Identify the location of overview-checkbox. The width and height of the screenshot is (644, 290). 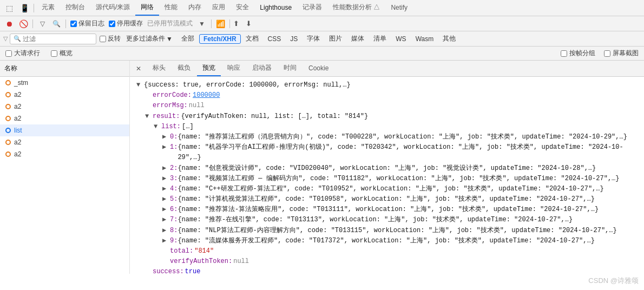
(54, 54).